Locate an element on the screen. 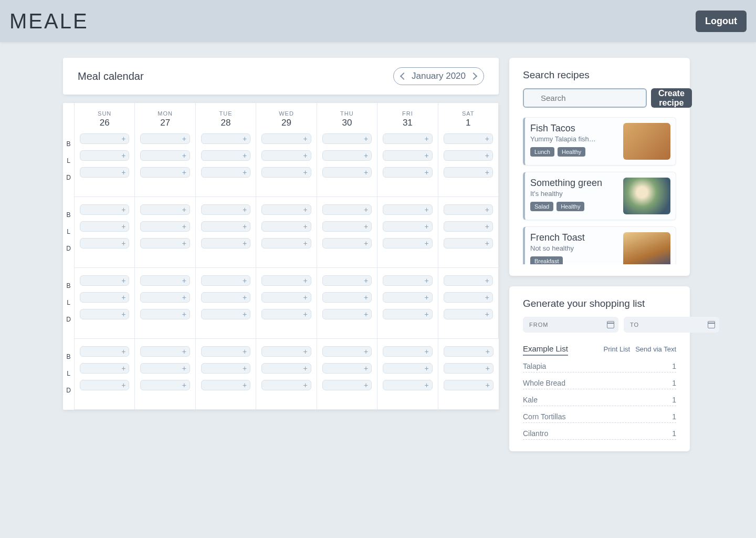  chevron-left-icon is located at coordinates (404, 76).